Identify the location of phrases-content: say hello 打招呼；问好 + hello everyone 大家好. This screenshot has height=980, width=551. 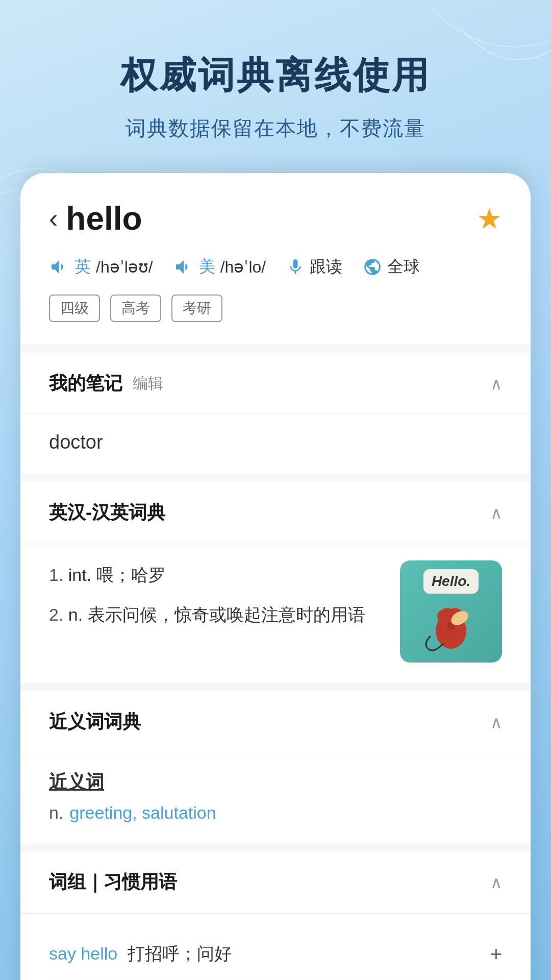
(276, 947).